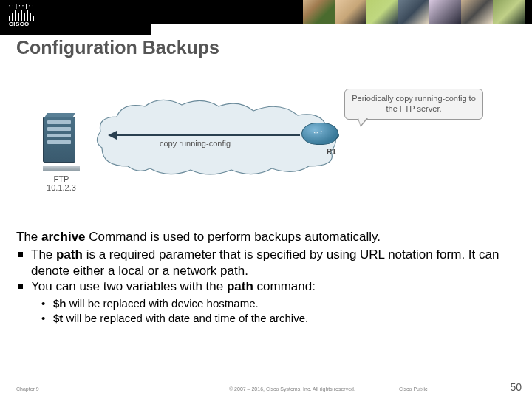 This screenshot has height=399, width=532. What do you see at coordinates (267, 237) in the screenshot?
I see `intro-line: The archive Command is used to perform b…` at bounding box center [267, 237].